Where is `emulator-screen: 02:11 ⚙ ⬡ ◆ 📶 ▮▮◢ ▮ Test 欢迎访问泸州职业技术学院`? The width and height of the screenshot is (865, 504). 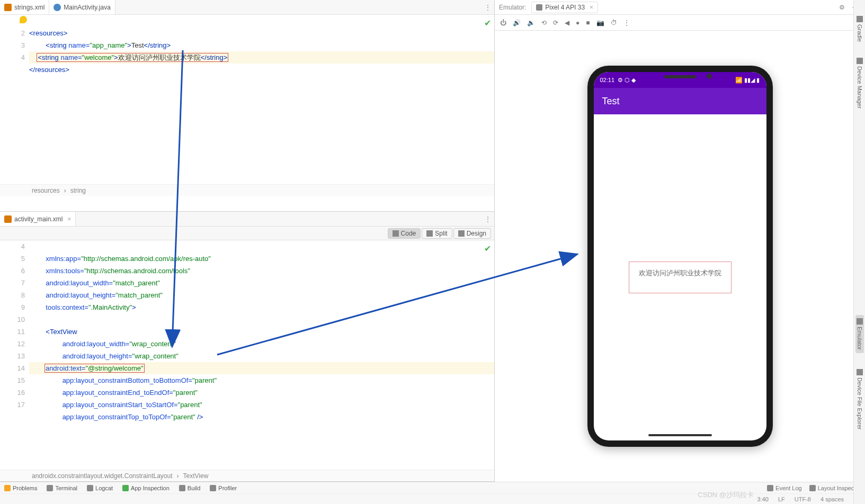
emulator-screen: 02:11 ⚙ ⬡ ◆ 📶 ▮▮◢ ▮ Test 欢迎访问泸州职业技术学院 is located at coordinates (680, 256).